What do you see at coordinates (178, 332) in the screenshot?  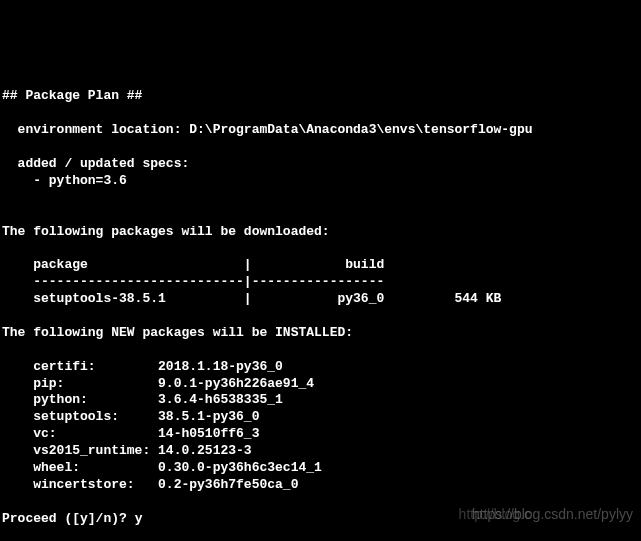 I see `install-heading: The following NEW packages will be INSTA…` at bounding box center [178, 332].